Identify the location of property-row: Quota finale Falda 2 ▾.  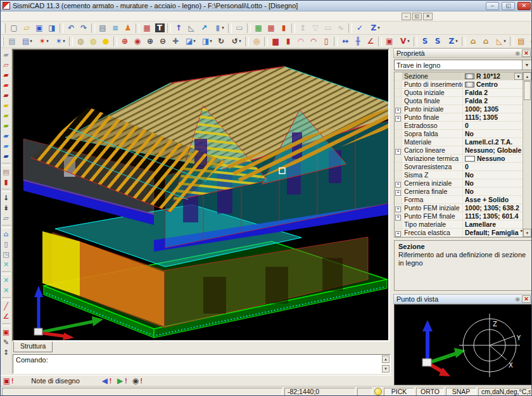
(459, 101).